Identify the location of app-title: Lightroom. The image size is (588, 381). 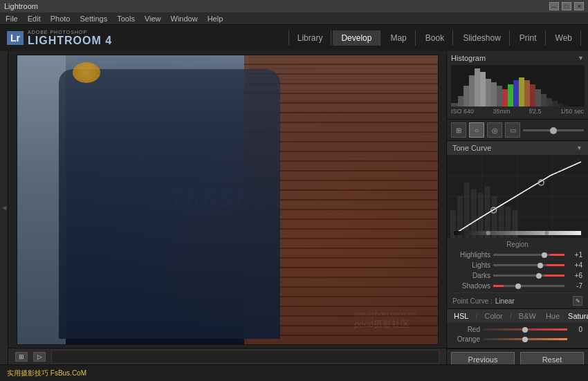
(21, 6).